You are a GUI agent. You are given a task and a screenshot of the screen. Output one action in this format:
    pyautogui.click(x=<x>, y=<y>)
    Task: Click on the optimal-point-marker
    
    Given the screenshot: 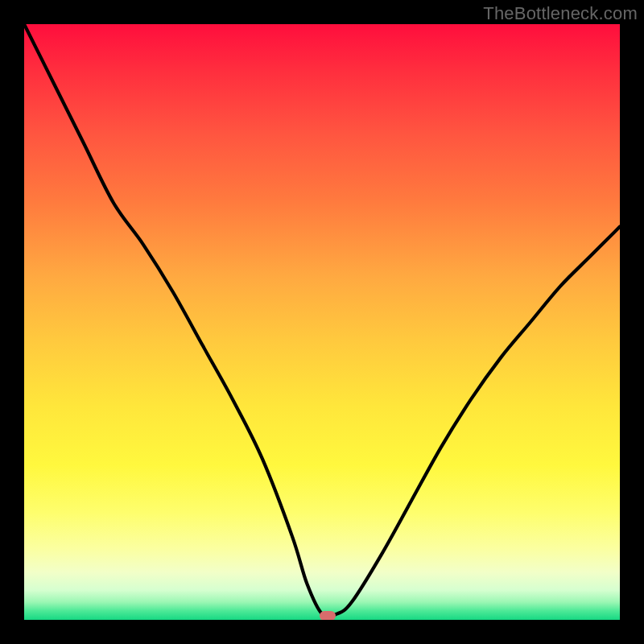 What is the action you would take?
    pyautogui.click(x=328, y=615)
    